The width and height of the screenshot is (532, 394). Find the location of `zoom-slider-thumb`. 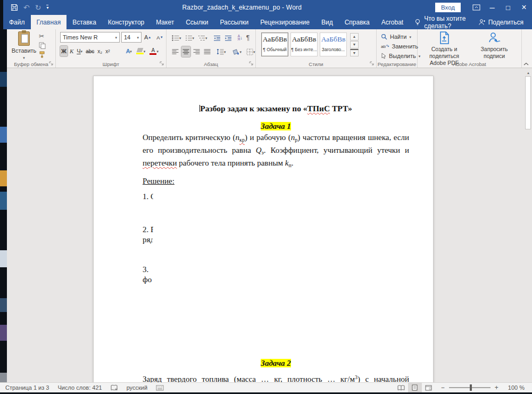

zoom-slider-thumb is located at coordinates (471, 388).